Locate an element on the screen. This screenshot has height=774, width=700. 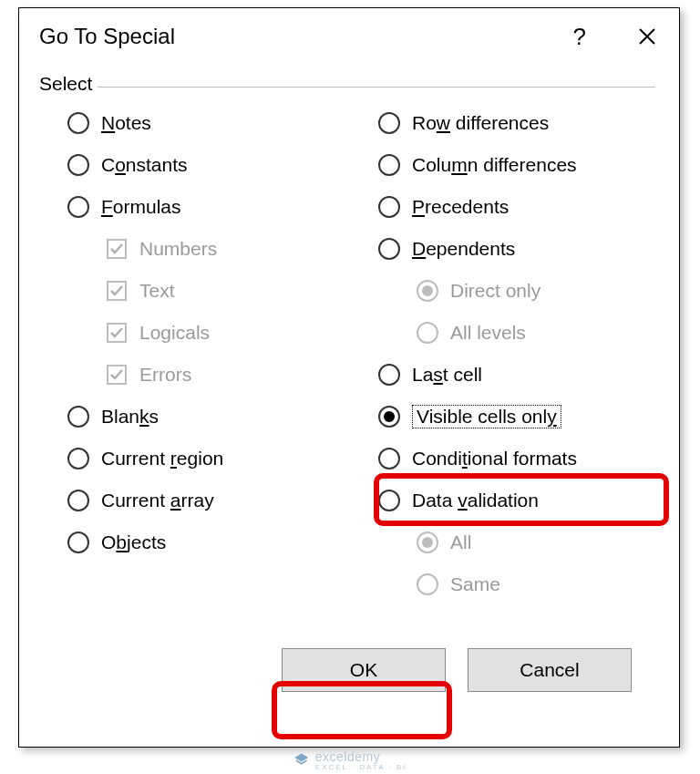
label-column-differences: Column differences is located at coordinates (494, 165).